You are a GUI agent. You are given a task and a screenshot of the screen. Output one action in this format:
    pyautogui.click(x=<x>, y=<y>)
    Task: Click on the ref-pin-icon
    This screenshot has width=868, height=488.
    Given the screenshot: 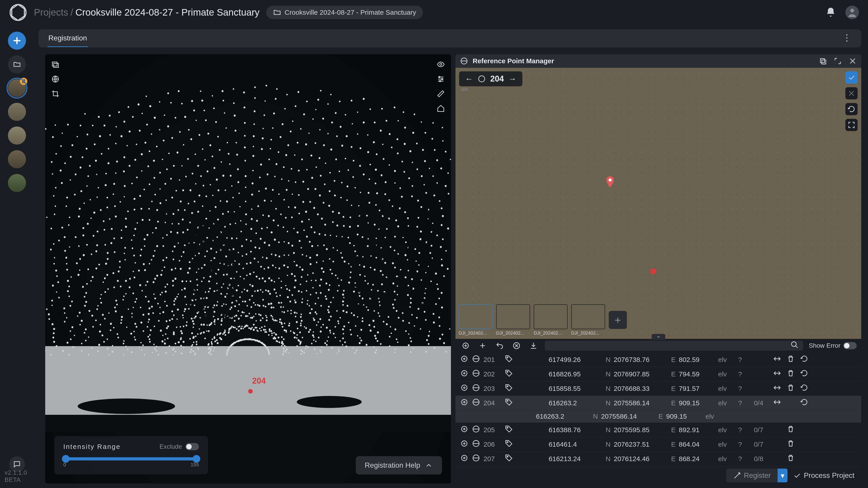 What is the action you would take?
    pyautogui.click(x=610, y=183)
    